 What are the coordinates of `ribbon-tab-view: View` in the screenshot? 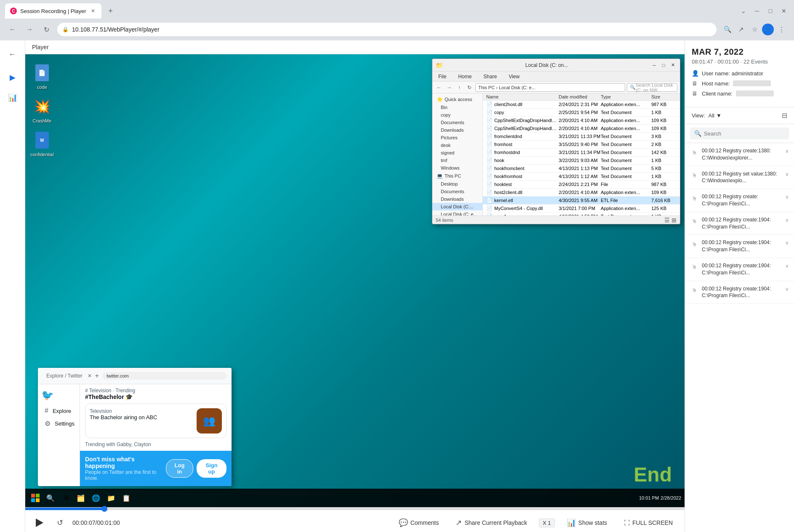 It's located at (514, 77).